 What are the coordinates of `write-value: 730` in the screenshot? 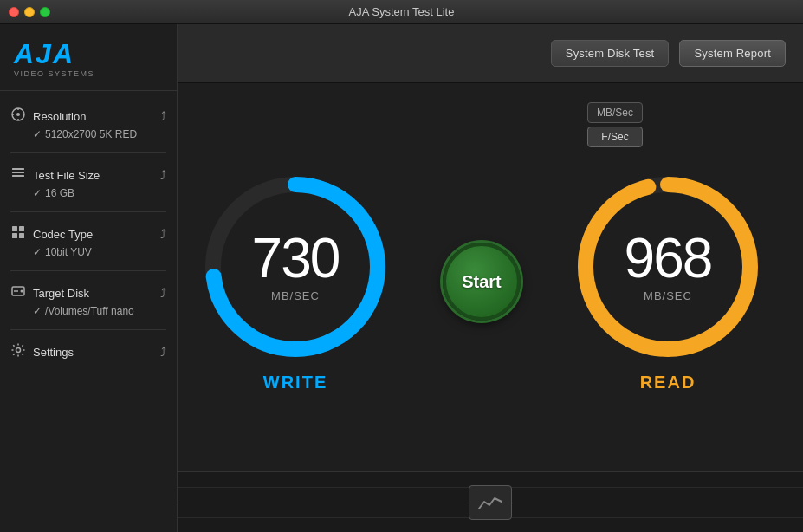 It's located at (296, 258).